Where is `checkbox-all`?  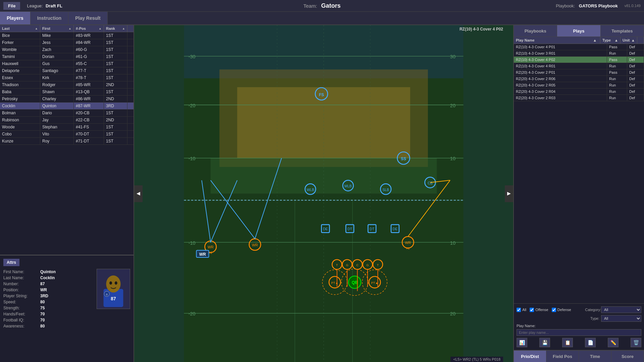 checkbox-all is located at coordinates (519, 310).